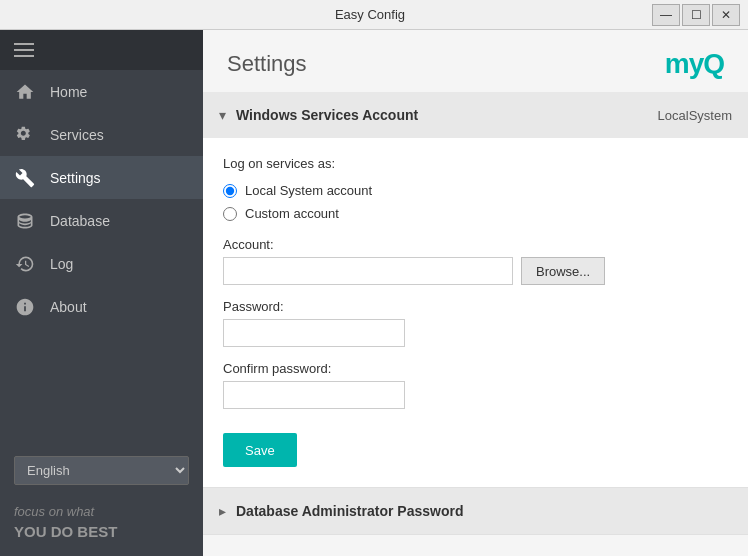 The height and width of the screenshot is (556, 748). Describe the element at coordinates (80, 221) in the screenshot. I see `sidebar-item-label-database: Database` at that location.